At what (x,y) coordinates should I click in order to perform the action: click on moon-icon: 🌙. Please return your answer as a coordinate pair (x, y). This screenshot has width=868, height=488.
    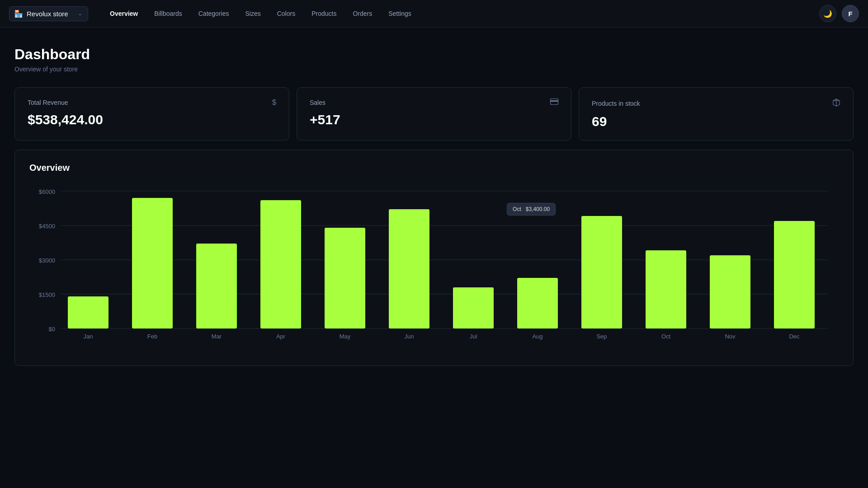
    Looking at the image, I should click on (828, 14).